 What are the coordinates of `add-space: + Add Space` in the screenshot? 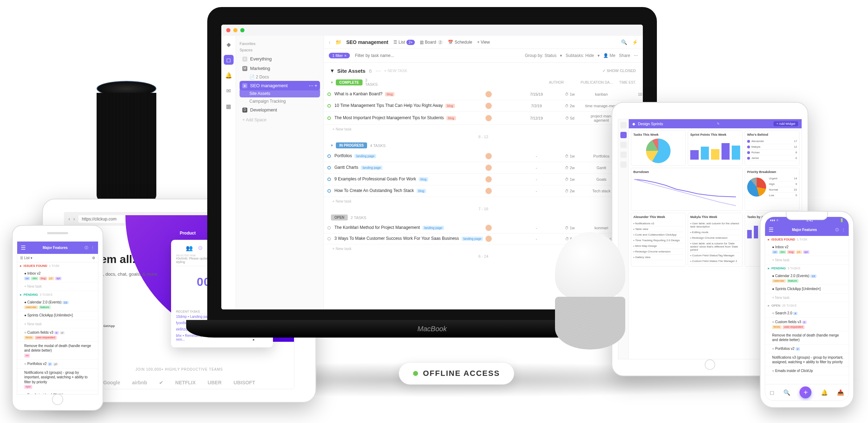 It's located at (280, 120).